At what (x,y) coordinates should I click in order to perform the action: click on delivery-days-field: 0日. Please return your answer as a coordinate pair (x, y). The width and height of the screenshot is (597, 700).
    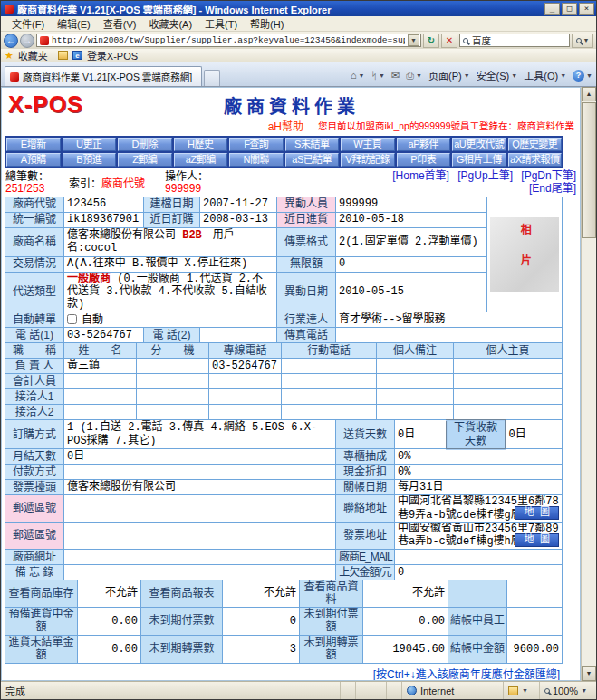
    Looking at the image, I should click on (420, 435).